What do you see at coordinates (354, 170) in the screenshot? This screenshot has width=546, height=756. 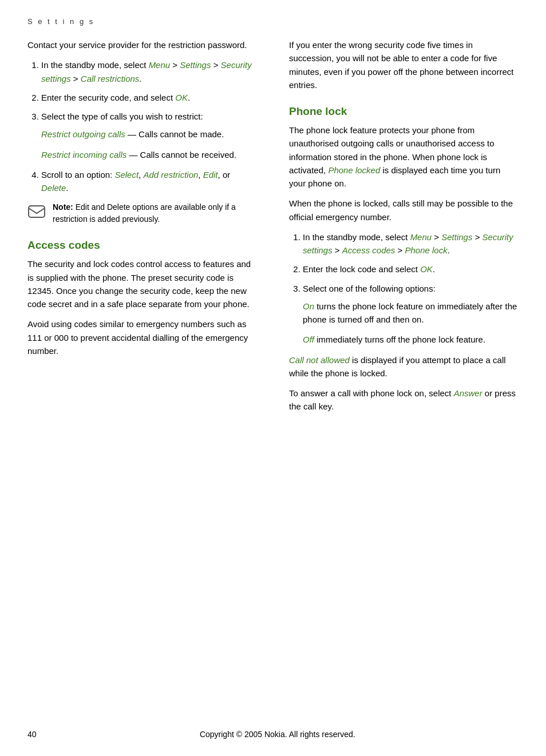 I see `phone-locked-link: Phone locked` at bounding box center [354, 170].